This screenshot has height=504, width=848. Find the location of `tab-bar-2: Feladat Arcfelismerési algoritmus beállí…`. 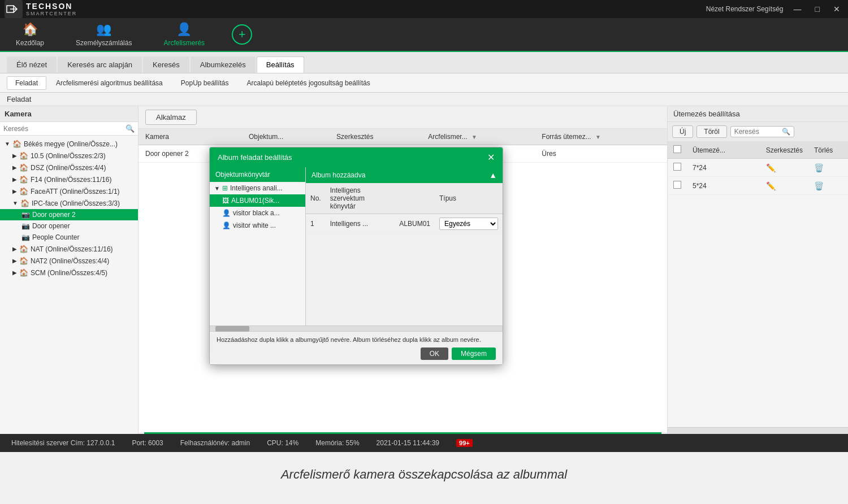

tab-bar-2: Feladat Arcfelismerési algoritmus beállí… is located at coordinates (424, 83).